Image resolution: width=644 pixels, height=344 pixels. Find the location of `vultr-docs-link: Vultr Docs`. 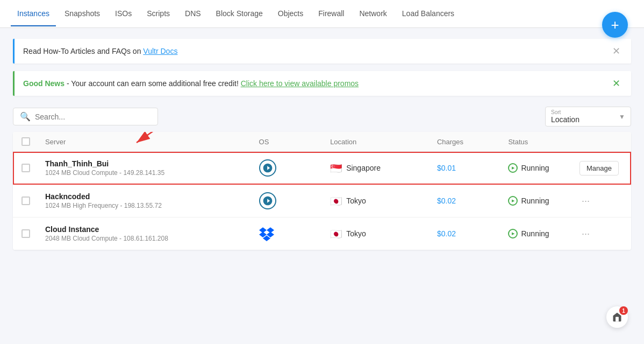

vultr-docs-link: Vultr Docs is located at coordinates (160, 51).